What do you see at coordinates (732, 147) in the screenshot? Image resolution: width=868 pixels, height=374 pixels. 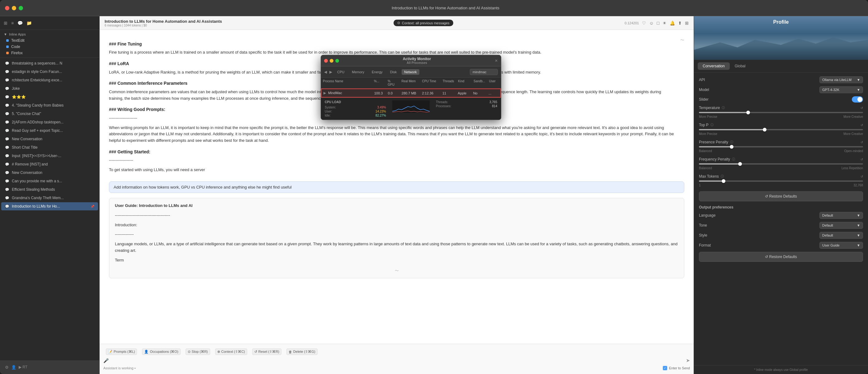 I see `presence-penalty-thumb` at bounding box center [732, 147].